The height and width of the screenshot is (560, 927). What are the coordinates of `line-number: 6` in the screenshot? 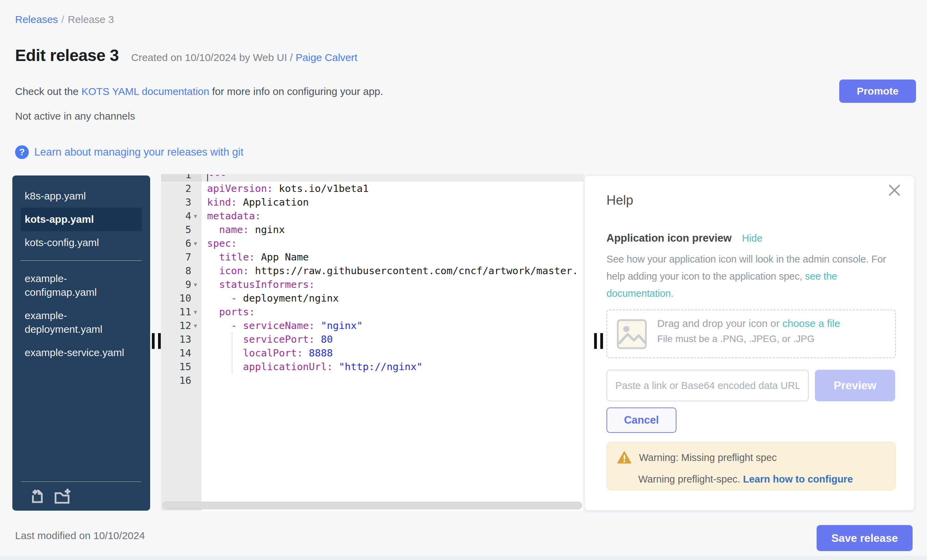 It's located at (188, 243).